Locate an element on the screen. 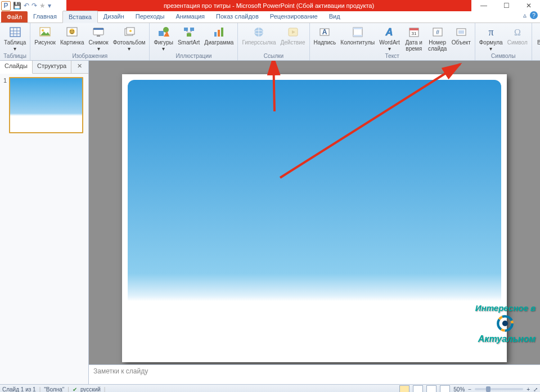  slidenum-button: #Номер слайда is located at coordinates (438, 38).